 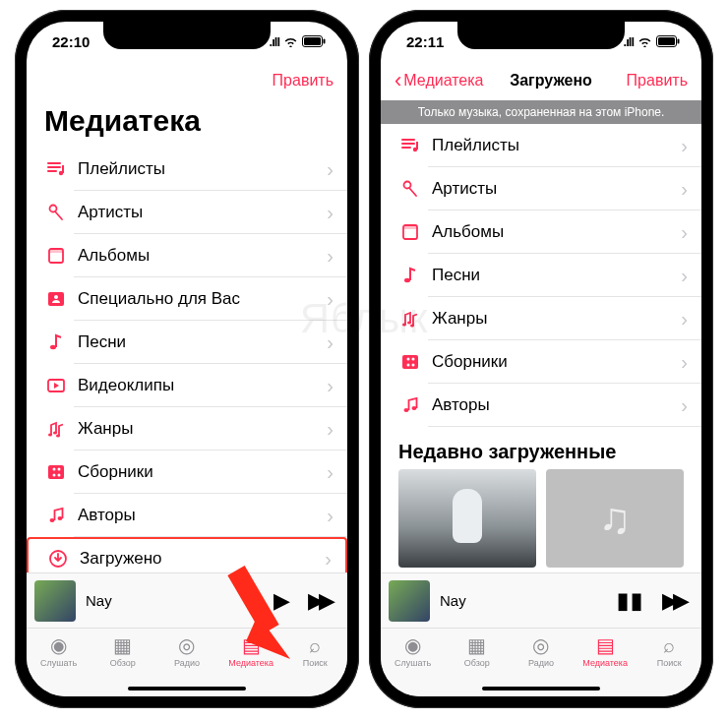 I want to click on chevron-left-icon: ‹, so click(x=397, y=81).